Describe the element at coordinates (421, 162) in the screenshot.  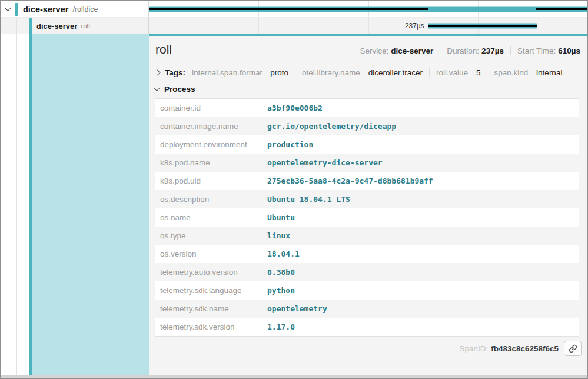
I see `process-value: opentelemetry-dice-server` at that location.